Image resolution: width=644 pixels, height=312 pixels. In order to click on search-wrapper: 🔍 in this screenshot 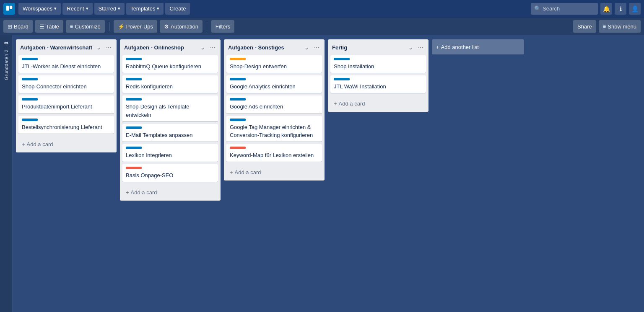, I will do `click(564, 9)`.